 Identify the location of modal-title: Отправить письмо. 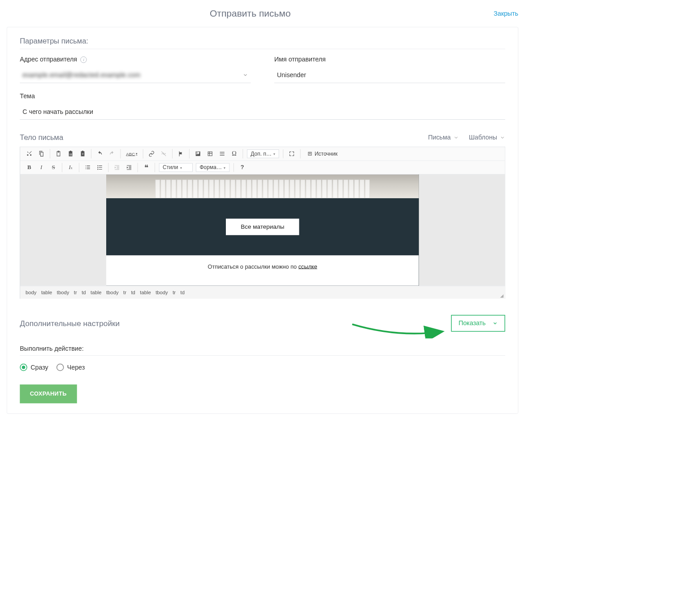
(250, 13).